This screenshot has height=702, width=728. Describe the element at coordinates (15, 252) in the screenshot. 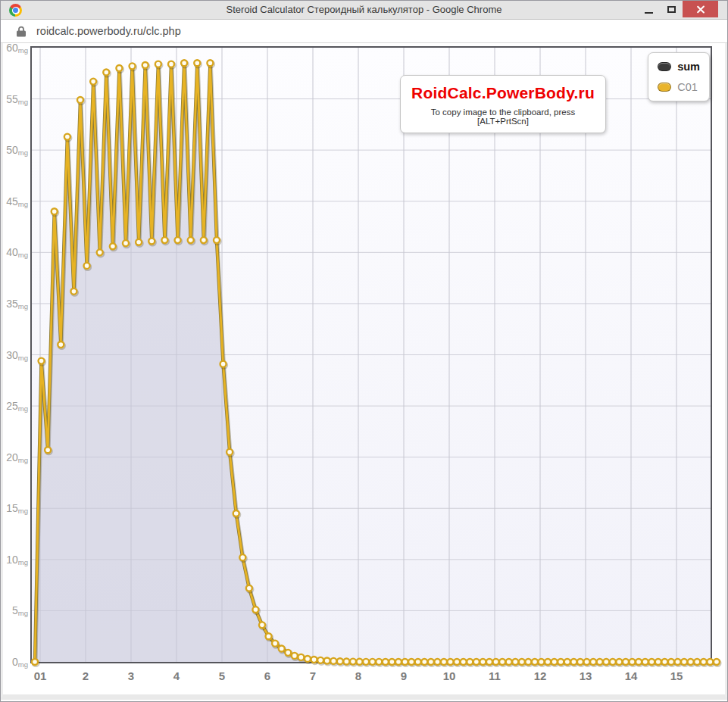

I see `y-tick-label: 40mg` at that location.